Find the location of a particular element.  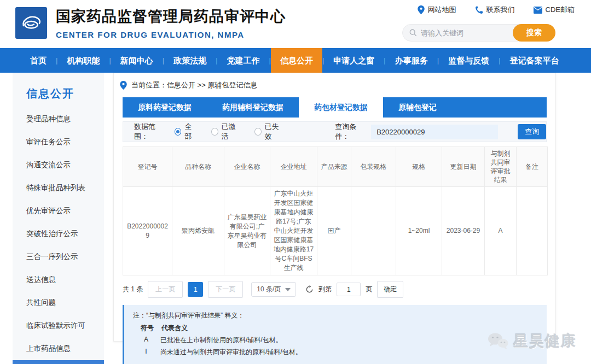

radio-activated-label: 已激活 is located at coordinates (231, 132).